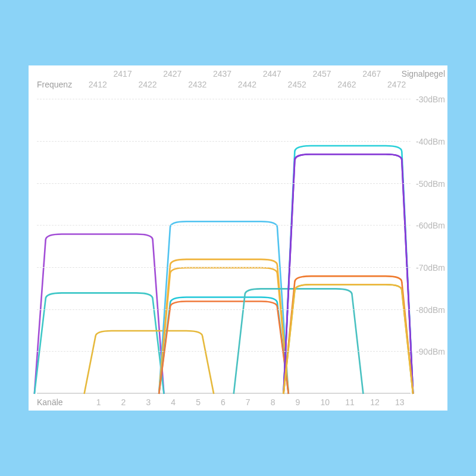 The width and height of the screenshot is (476, 476). What do you see at coordinates (396, 84) in the screenshot?
I see `frequency-tick-label: 2472` at bounding box center [396, 84].